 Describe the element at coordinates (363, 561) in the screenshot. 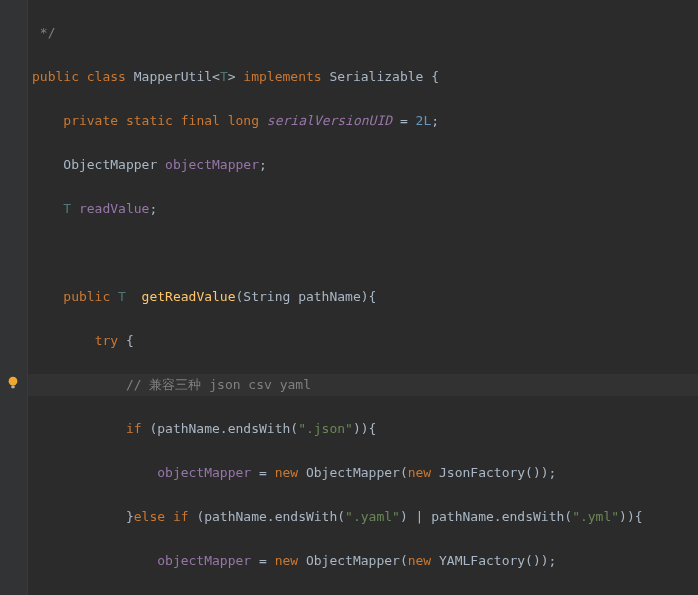

I see `code-line: objectMapper = new ObjectMapper(new YAML…` at that location.